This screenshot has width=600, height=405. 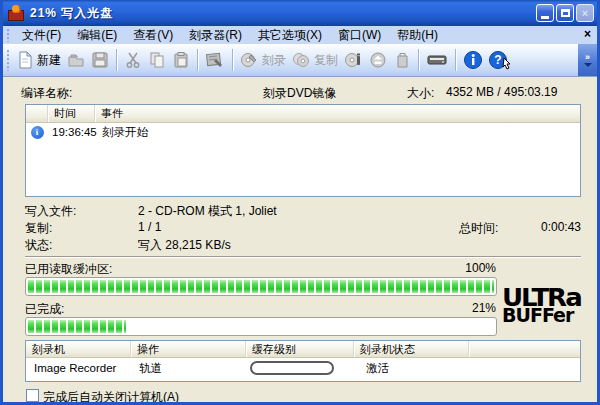 I want to click on menu-edit: 编辑(E), so click(x=97, y=36).